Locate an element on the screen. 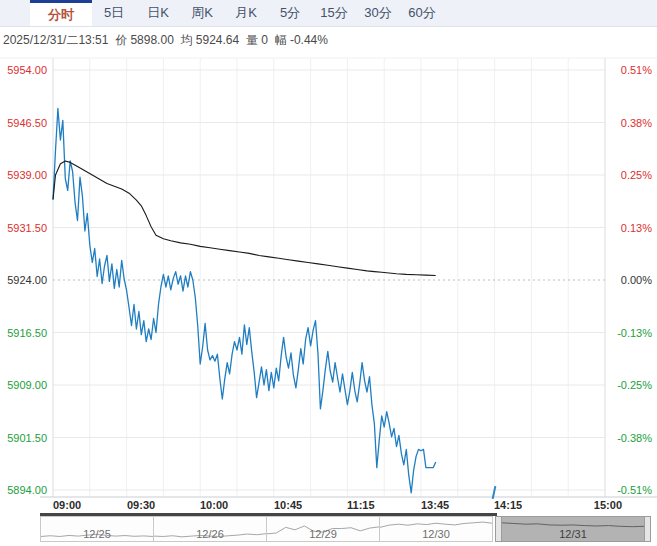 The height and width of the screenshot is (546, 657). time-tick: 11:15 is located at coordinates (361, 505).